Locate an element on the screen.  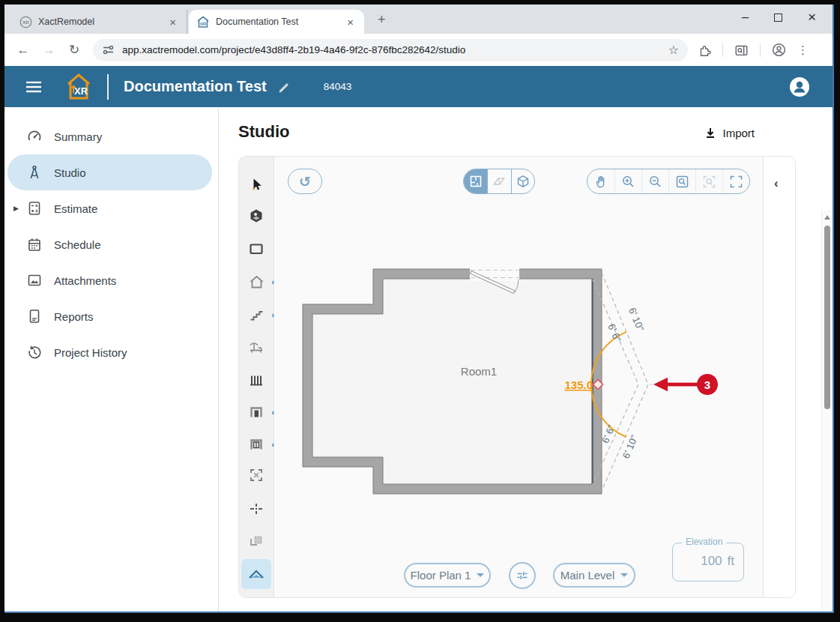
side-panel-search-icon is located at coordinates (742, 50).